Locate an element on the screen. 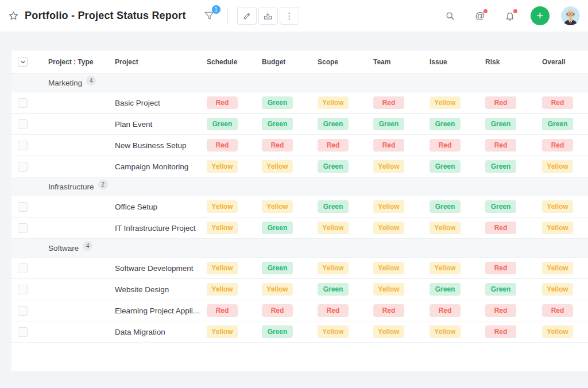  group-row-software: Software4 is located at coordinates (300, 248).